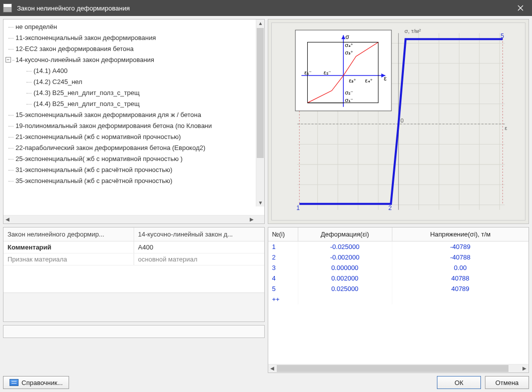 This screenshot has width=532, height=392. What do you see at coordinates (349, 45) in the screenshot?
I see `svg-text: σ₄⁺` at bounding box center [349, 45].